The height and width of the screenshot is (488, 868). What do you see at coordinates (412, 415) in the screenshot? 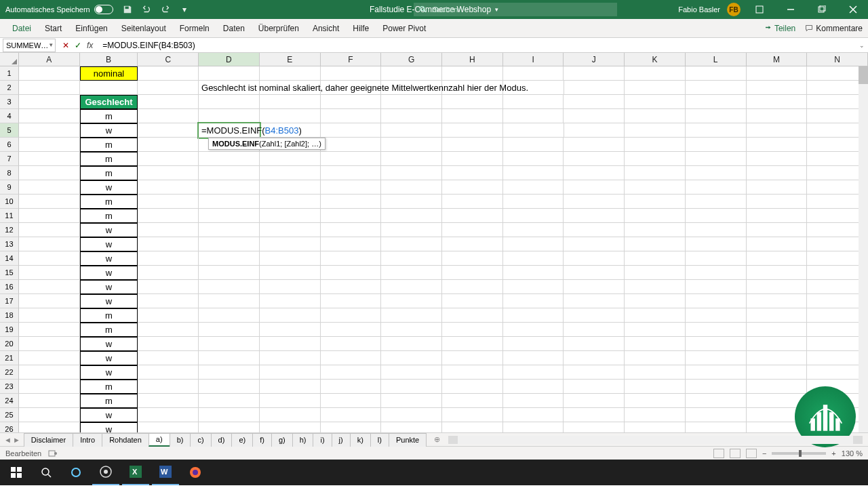
I see `cell-G25` at bounding box center [412, 415].